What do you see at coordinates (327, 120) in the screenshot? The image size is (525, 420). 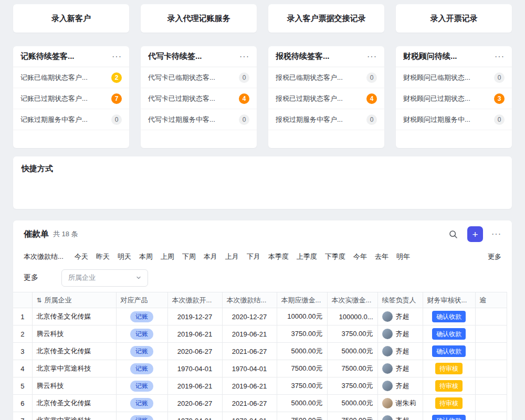 I see `stat-item: 报税过期服务中客户... 0` at bounding box center [327, 120].